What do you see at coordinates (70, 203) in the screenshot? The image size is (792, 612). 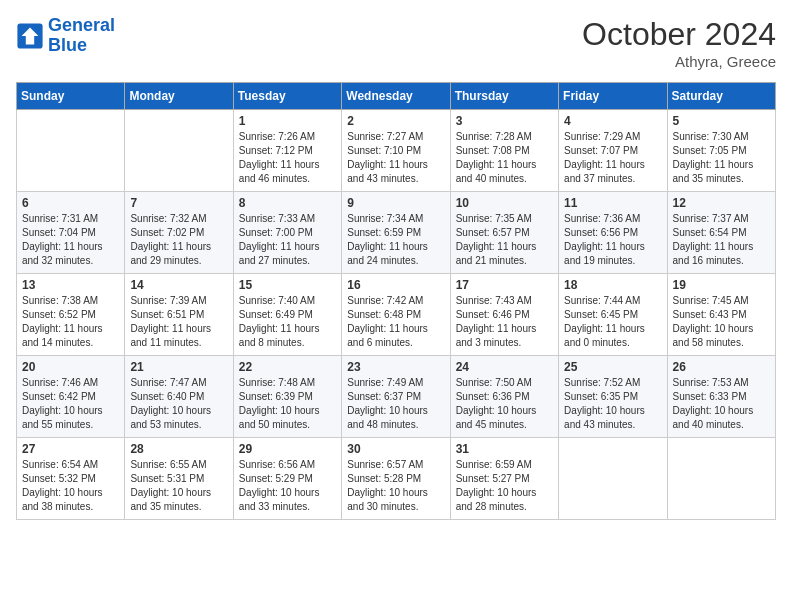 I see `day-number: 6` at bounding box center [70, 203].